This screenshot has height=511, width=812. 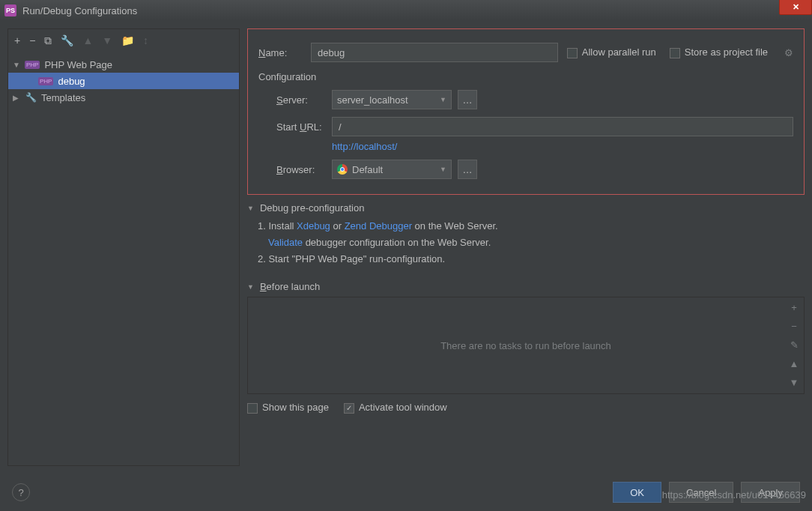 What do you see at coordinates (124, 64) in the screenshot?
I see `tree-group-php-web-page: ▼ PHP PHP Web Page` at bounding box center [124, 64].